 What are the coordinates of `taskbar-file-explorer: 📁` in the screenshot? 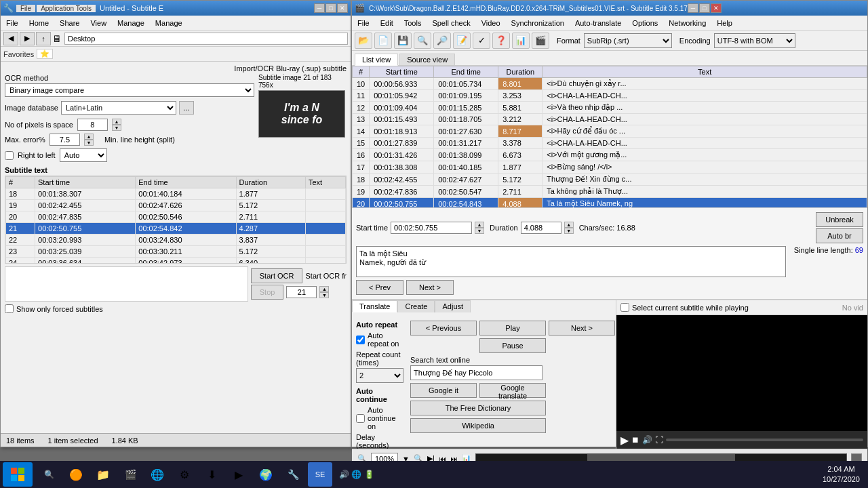 It's located at (103, 474).